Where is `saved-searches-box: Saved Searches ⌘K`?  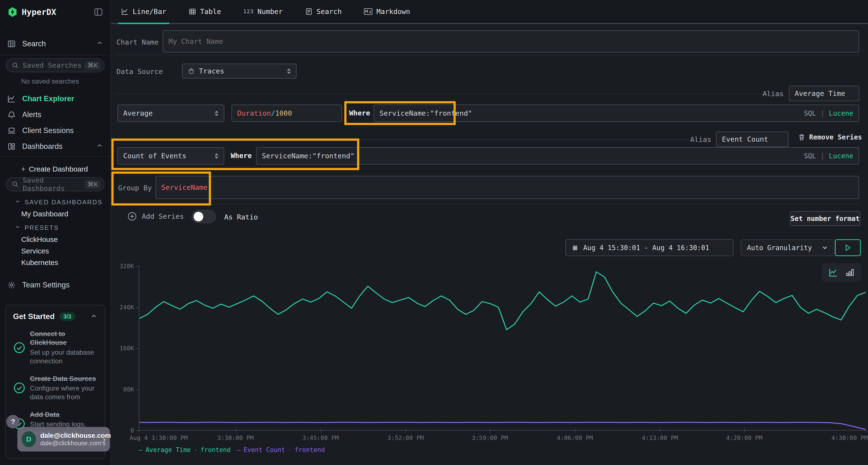 saved-searches-box: Saved Searches ⌘K is located at coordinates (55, 65).